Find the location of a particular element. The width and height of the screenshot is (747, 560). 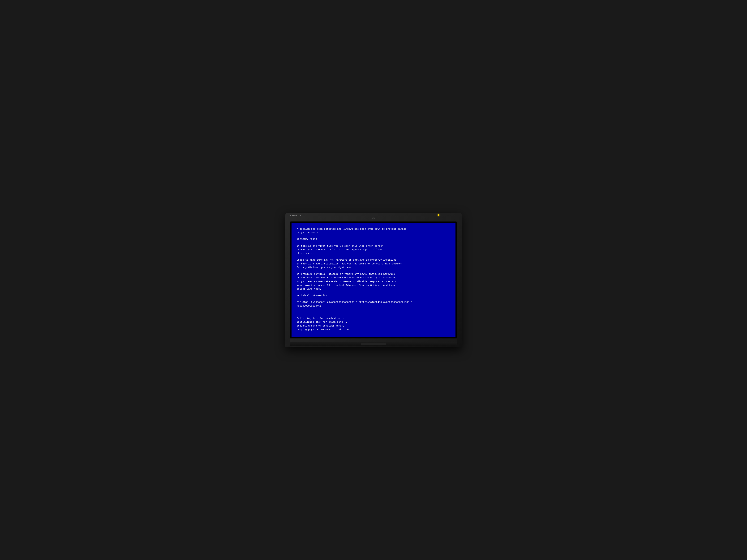

laptop-base is located at coordinates (374, 344).